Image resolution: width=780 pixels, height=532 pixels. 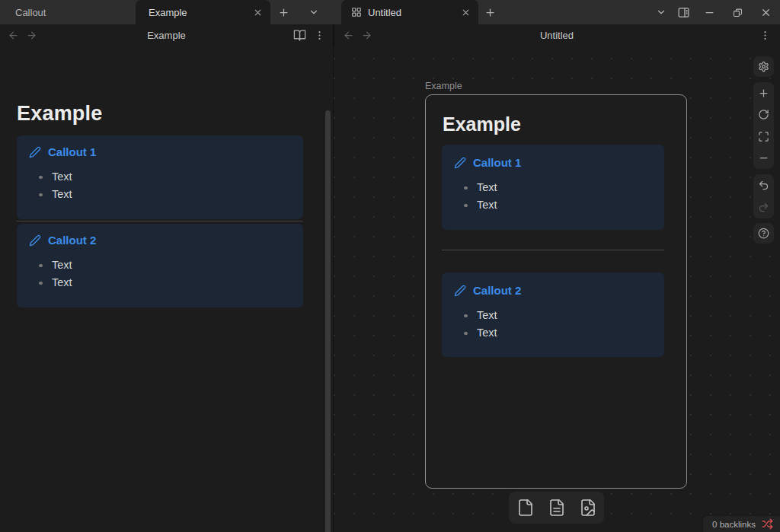 I want to click on canvas-help-button, so click(x=763, y=233).